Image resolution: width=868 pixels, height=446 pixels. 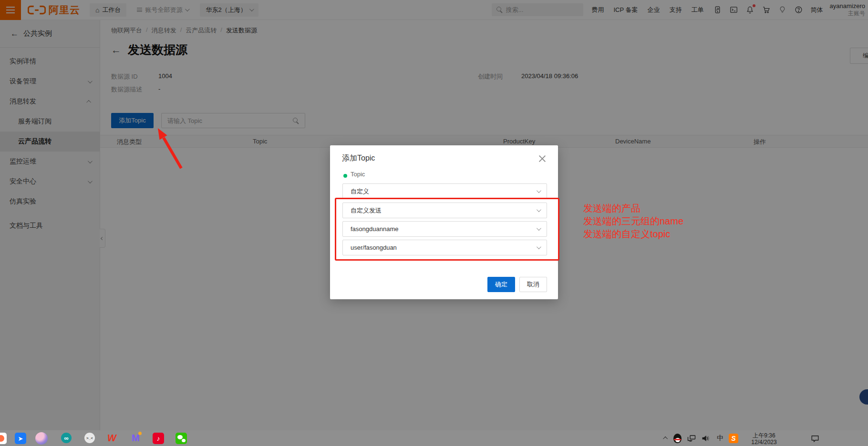 What do you see at coordinates (444, 192) in the screenshot?
I see `topic-type-select: 自定义` at bounding box center [444, 192].